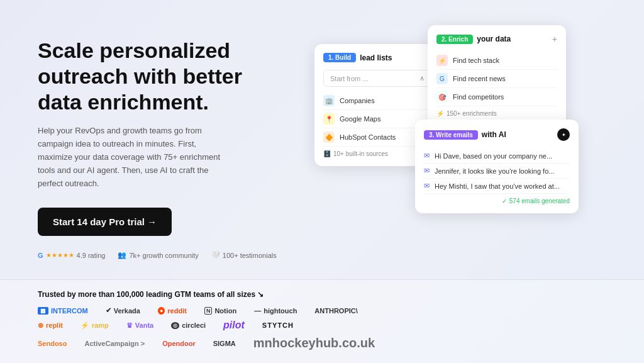 The height and width of the screenshot is (363, 644). Describe the element at coordinates (455, 39) in the screenshot. I see `enrich-badge: 2. Enrich` at that location.